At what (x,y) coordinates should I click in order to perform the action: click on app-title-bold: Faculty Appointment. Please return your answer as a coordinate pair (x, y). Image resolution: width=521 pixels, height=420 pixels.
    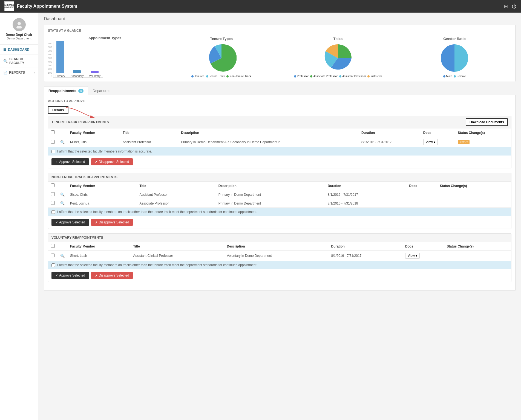
    Looking at the image, I should click on (39, 6).